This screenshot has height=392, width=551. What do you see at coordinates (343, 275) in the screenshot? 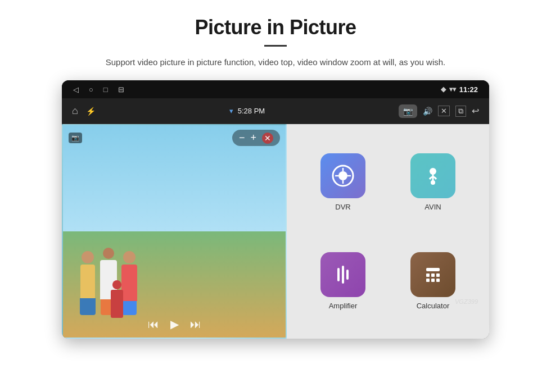
I see `amplifier-icon-box` at bounding box center [343, 275].